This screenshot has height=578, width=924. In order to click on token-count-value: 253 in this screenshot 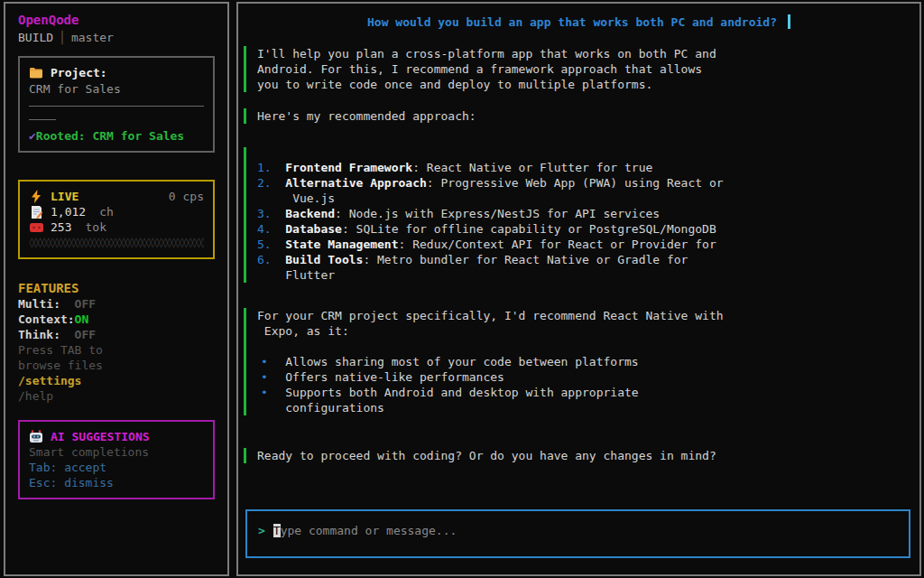, I will do `click(61, 228)`.